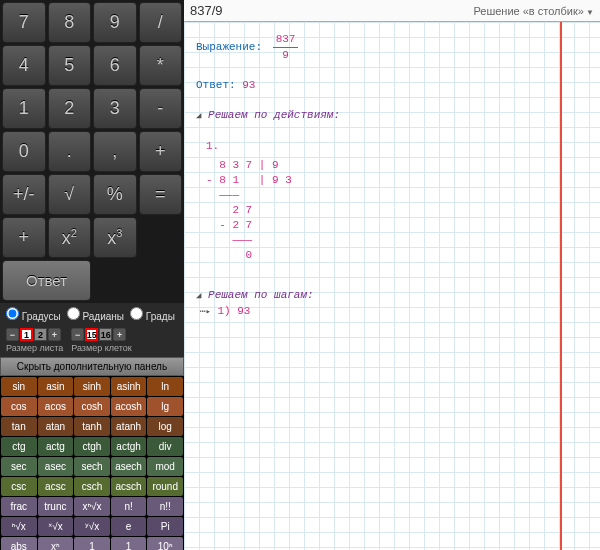 The width and height of the screenshot is (600, 550). What do you see at coordinates (129, 426) in the screenshot?
I see `func-atanh: atanh` at bounding box center [129, 426].